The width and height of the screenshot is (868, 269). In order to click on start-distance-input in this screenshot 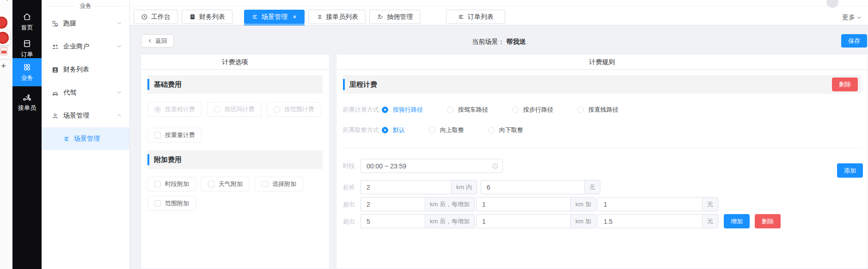, I will do `click(406, 187)`.